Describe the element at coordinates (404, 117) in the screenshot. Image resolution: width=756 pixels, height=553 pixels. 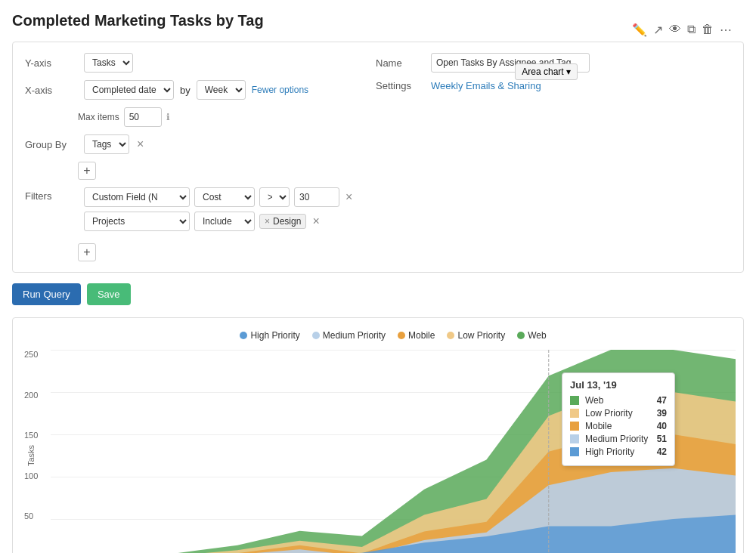
I see `max-items-row: Max items ℹ` at that location.